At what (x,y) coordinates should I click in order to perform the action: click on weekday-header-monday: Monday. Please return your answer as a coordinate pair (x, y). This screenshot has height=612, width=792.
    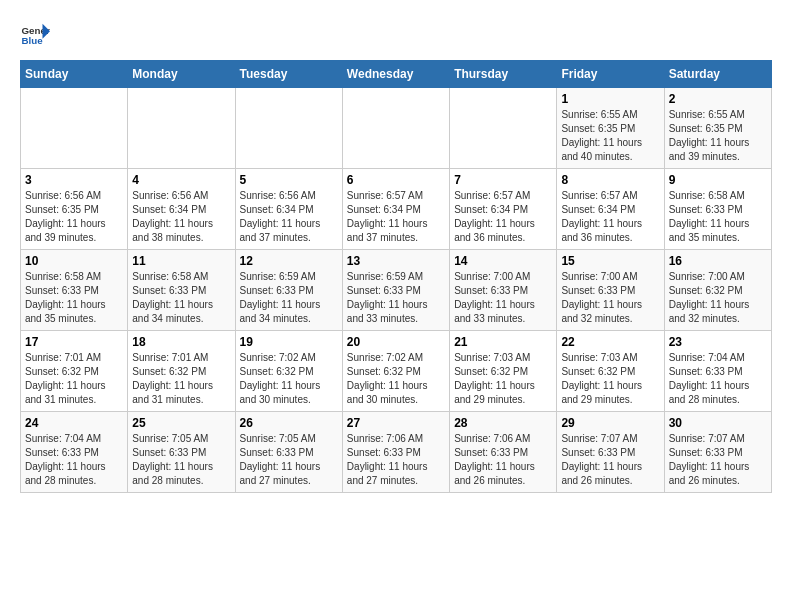
    Looking at the image, I should click on (182, 74).